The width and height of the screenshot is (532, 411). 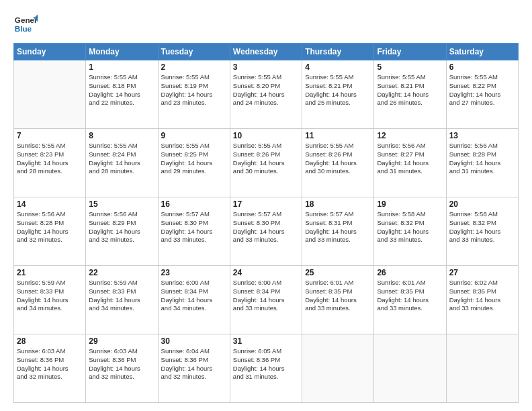 I want to click on calendar-cell: 17Sunrise: 5:57 AM Sunset: 8:30 PM Dayli…, so click(x=266, y=232).